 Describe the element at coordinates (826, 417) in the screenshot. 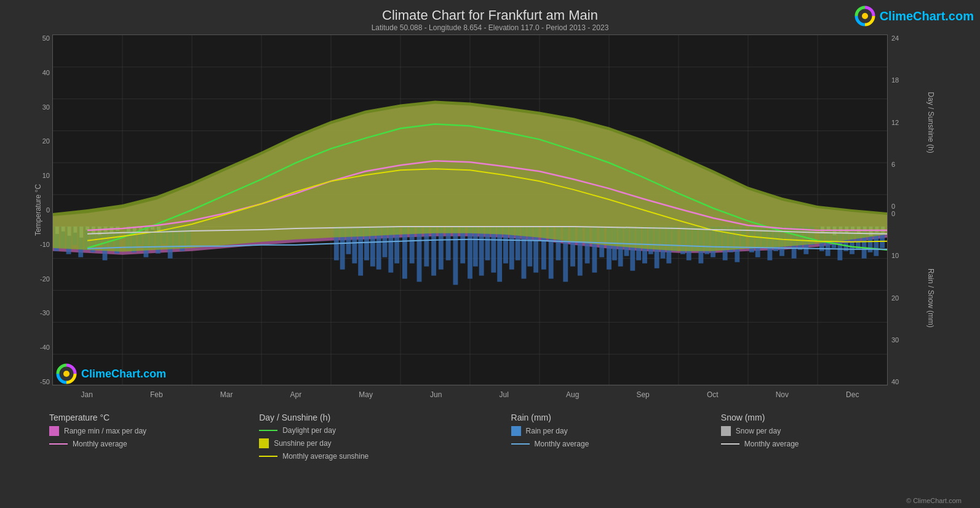

I see `legend-title-snow: Snow (mm)` at that location.